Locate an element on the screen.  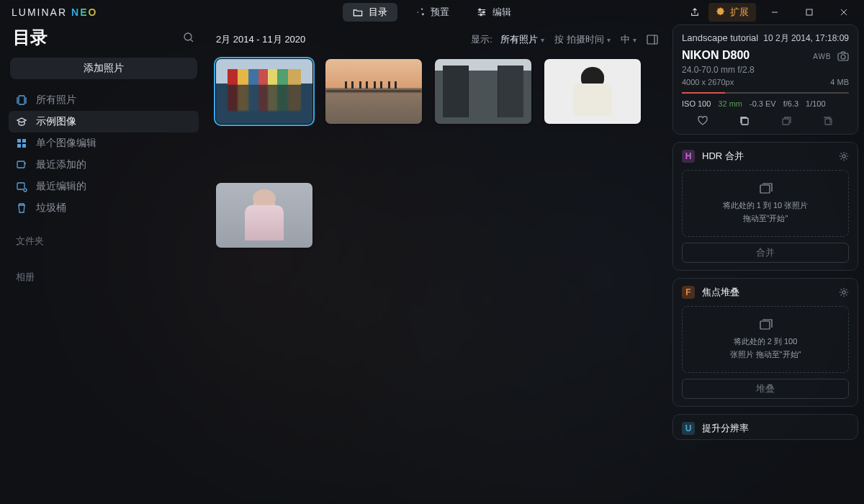
share-icon is located at coordinates (695, 12).